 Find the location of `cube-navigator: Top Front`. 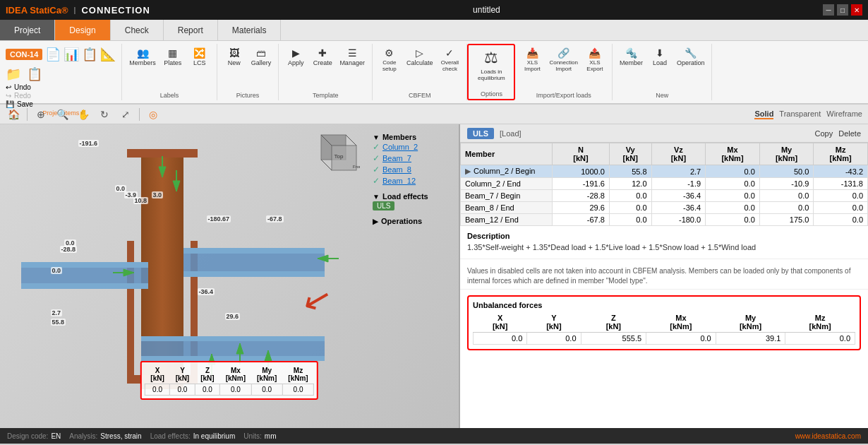

cube-navigator: Top Front is located at coordinates (339, 153).